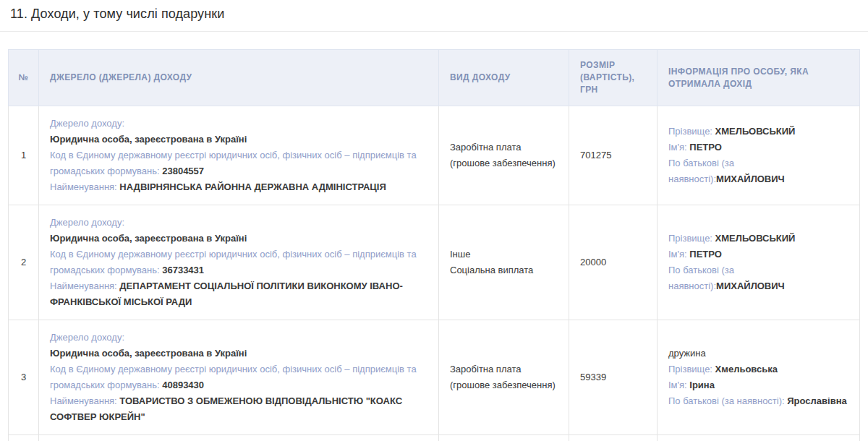 The width and height of the screenshot is (868, 441). I want to click on col-header-person: ІНФОРМАЦІЯ ПРО ОСОБУ, ЯКА ОТРИМАЛА ДОХІД, so click(759, 78).